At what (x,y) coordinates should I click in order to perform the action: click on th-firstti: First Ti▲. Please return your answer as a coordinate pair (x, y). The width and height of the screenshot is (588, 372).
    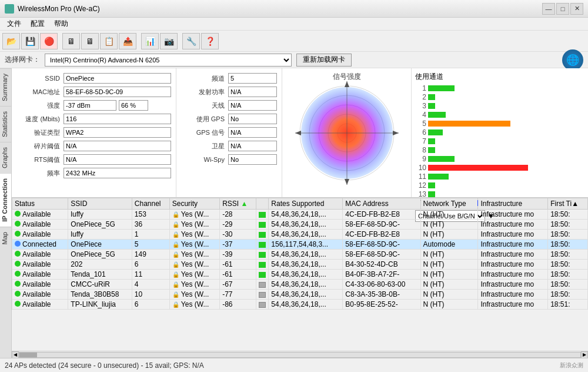
    Looking at the image, I should click on (568, 204).